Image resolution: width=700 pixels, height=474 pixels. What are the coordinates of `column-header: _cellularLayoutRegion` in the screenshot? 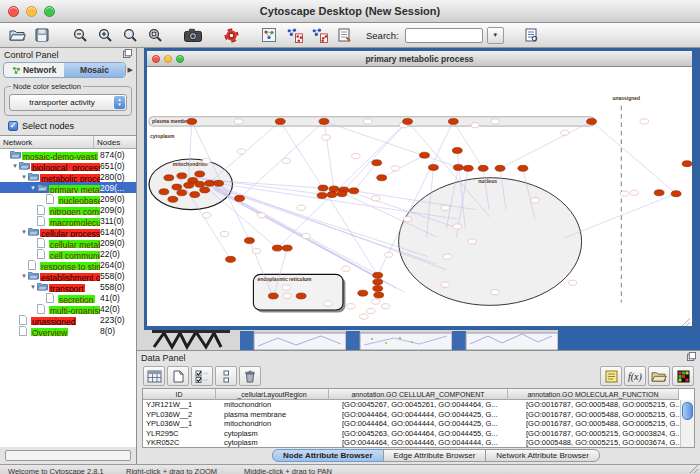 It's located at (272, 394).